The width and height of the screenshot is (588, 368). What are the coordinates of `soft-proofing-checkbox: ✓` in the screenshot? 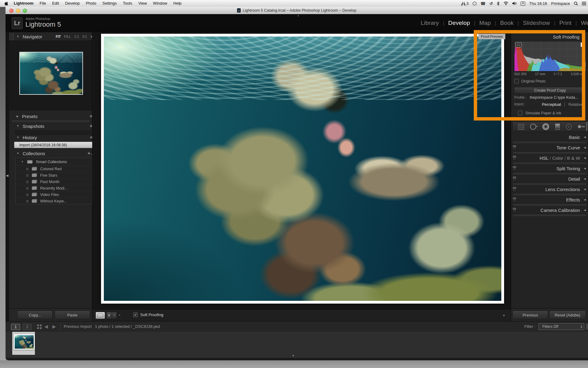 It's located at (135, 315).